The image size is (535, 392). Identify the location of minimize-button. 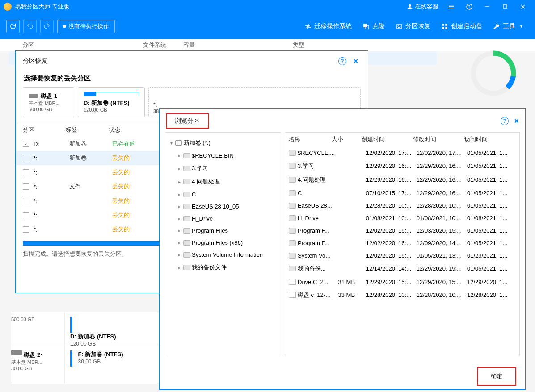
(487, 7).